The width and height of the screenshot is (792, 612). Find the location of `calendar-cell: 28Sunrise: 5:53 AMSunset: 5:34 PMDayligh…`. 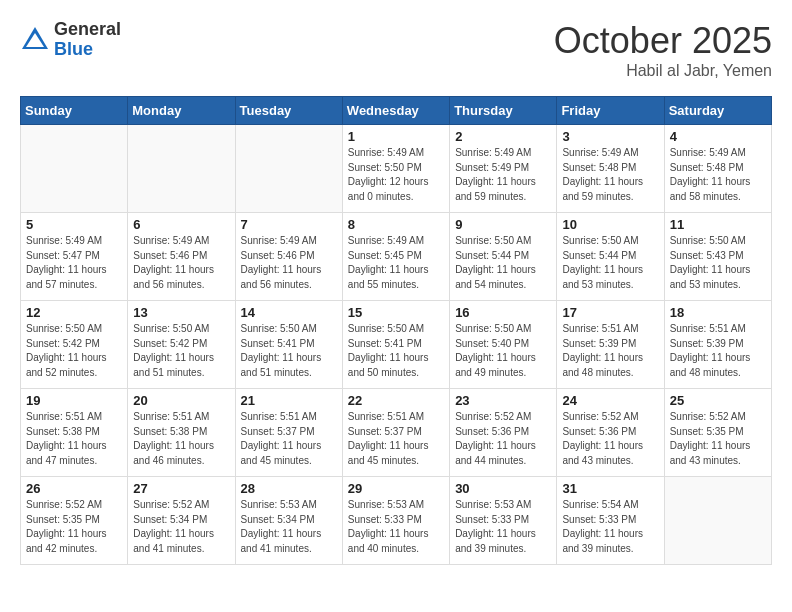

calendar-cell: 28Sunrise: 5:53 AMSunset: 5:34 PMDayligh… is located at coordinates (288, 521).